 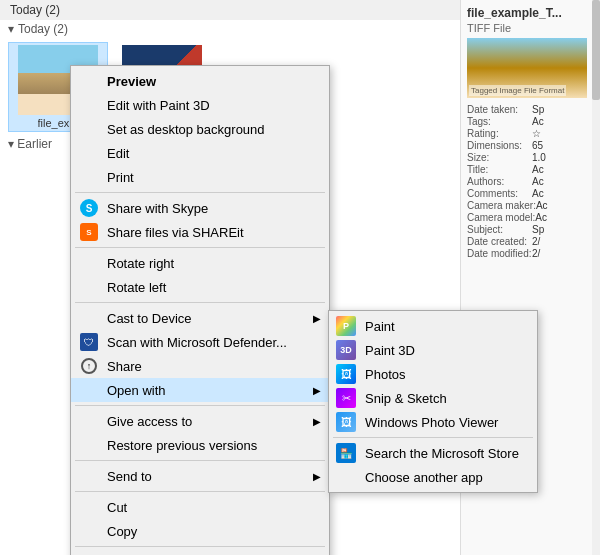 What do you see at coordinates (200, 421) in the screenshot?
I see `menu-item-giveaccess: Give access to` at bounding box center [200, 421].